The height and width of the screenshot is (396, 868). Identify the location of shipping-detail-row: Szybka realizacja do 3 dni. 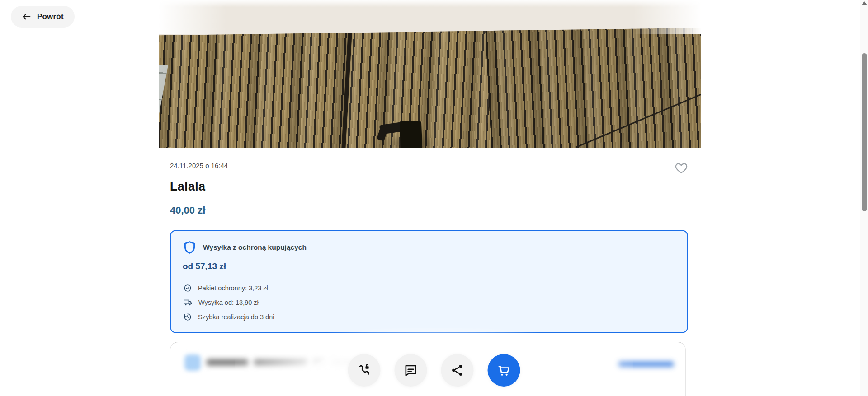
(229, 317).